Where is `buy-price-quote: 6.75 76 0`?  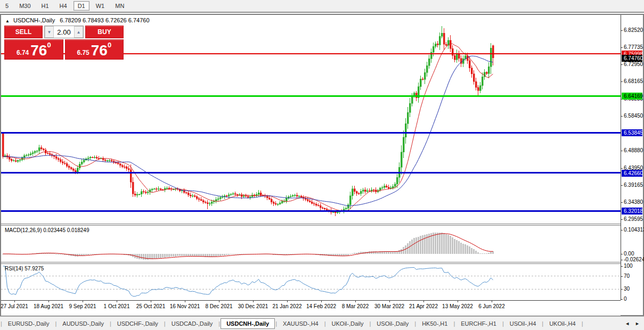 buy-price-quote: 6.75 76 0 is located at coordinates (95, 50).